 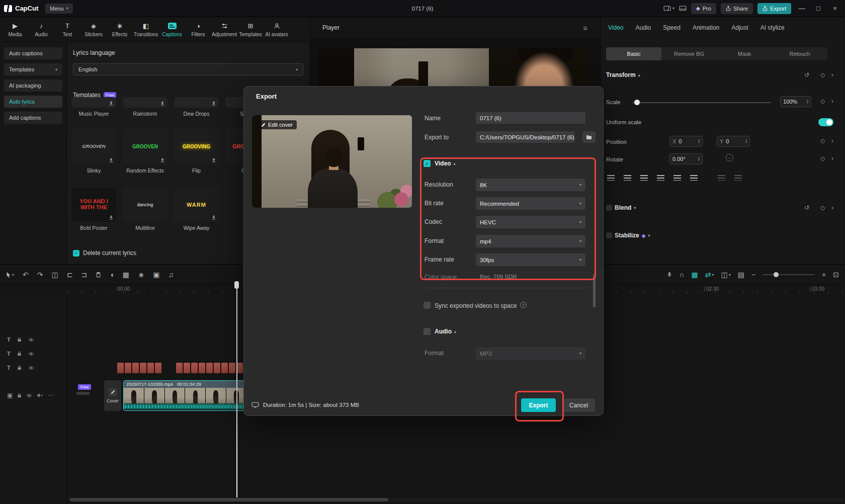 I want to click on split-view-button: ◫▾, so click(x=725, y=275).